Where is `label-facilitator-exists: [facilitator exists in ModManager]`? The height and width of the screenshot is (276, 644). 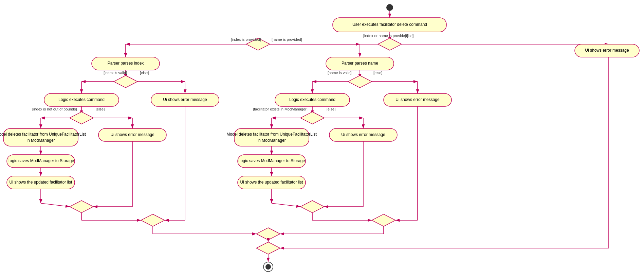 label-facilitator-exists: [facilitator exists in ModManager] is located at coordinates (280, 109).